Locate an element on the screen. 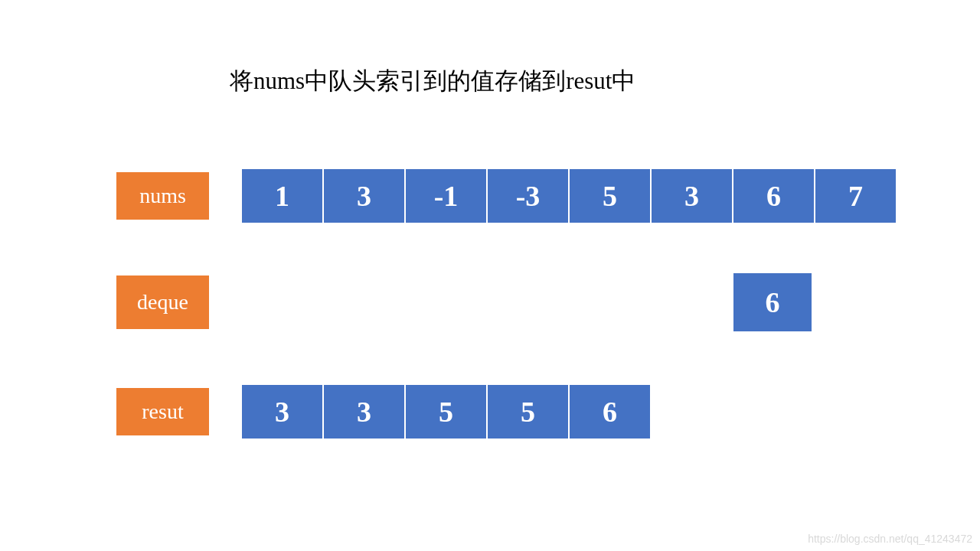 The image size is (980, 551). deque-cell: 6 is located at coordinates (773, 302).